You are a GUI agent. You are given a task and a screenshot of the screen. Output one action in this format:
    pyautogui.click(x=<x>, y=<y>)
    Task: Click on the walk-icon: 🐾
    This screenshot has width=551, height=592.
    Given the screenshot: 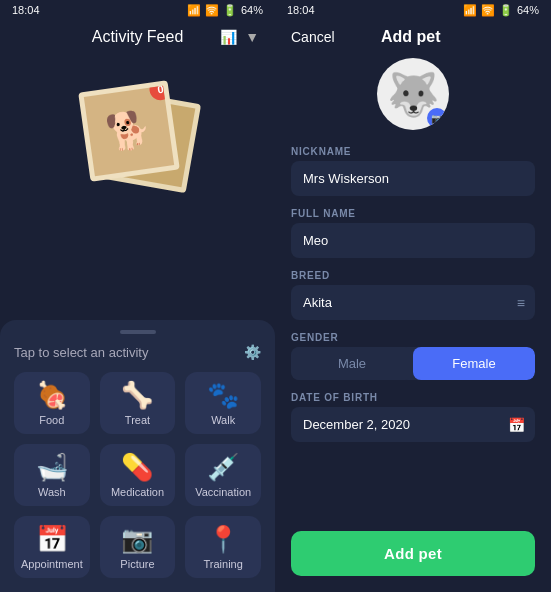 What is the action you would take?
    pyautogui.click(x=223, y=395)
    